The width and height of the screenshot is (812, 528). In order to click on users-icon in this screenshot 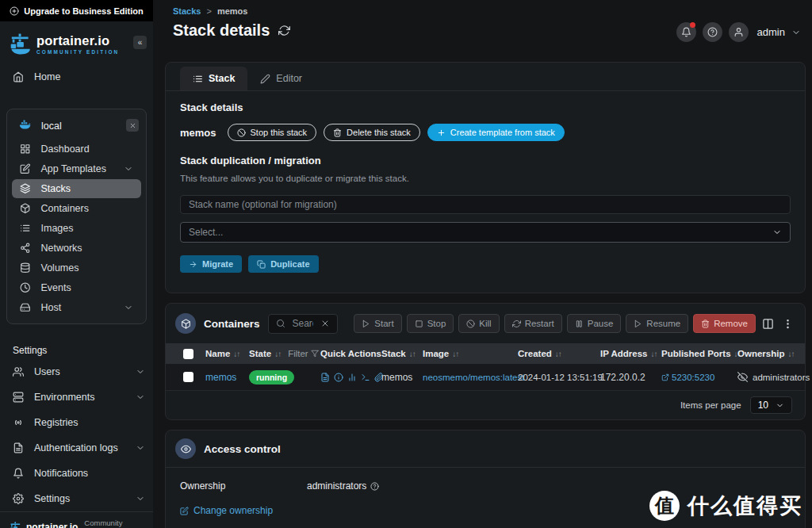, I will do `click(18, 372)`.